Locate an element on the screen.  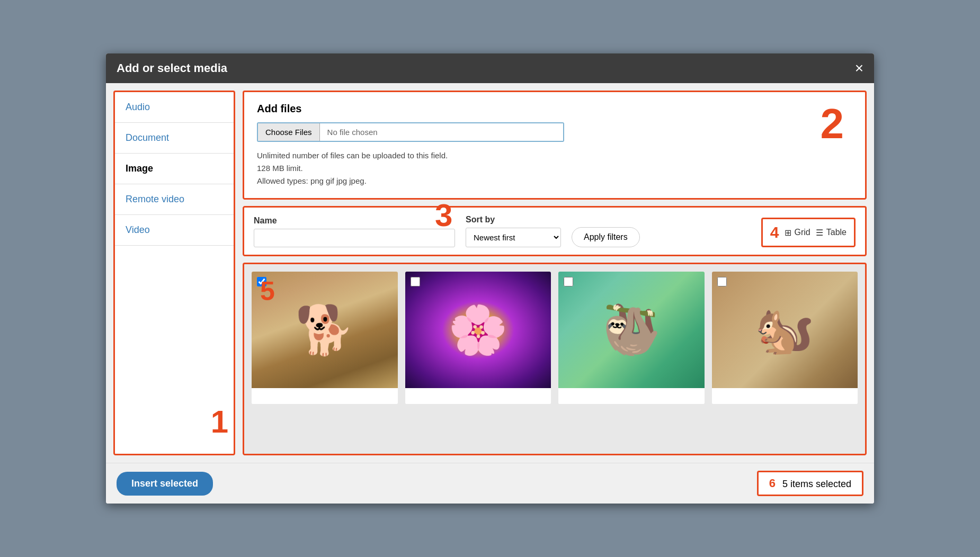
grid-item-4-thumbnail: 🐿️ is located at coordinates (785, 330).